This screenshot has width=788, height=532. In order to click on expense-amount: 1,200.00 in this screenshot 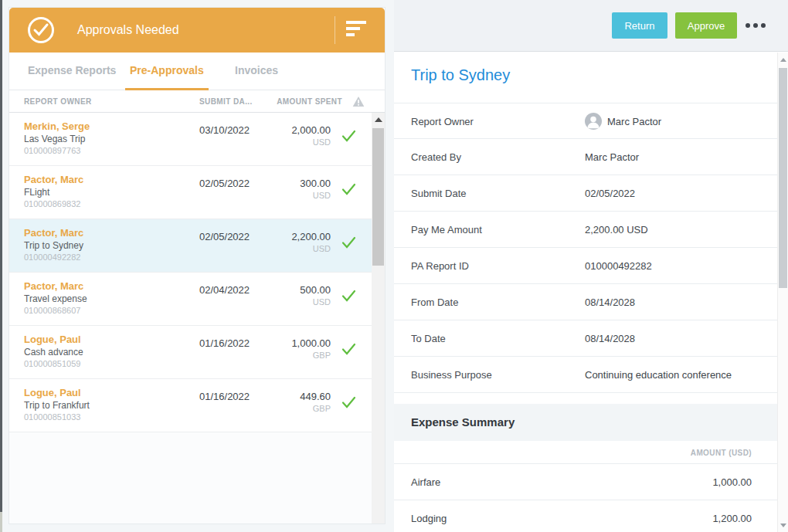, I will do `click(732, 519)`.